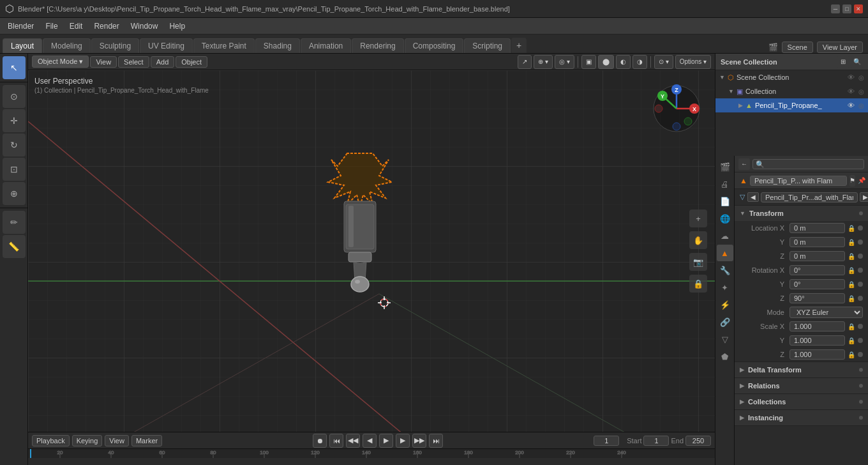  Describe the element at coordinates (851, 77) in the screenshot. I see `visibility-icon-0: 👁` at that location.